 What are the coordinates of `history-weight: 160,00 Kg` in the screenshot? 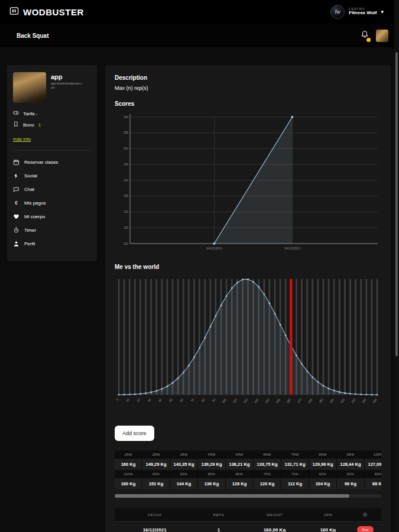 It's located at (274, 527).